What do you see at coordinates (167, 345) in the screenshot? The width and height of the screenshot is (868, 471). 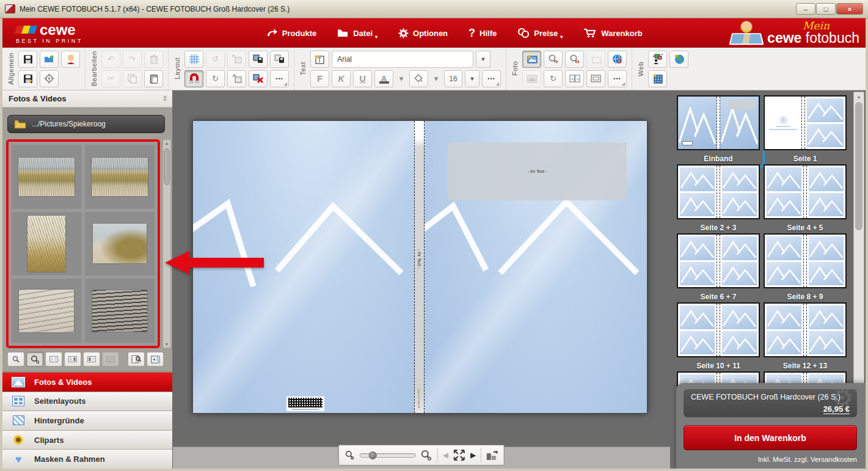 I see `scroll-down-icon: ▼` at bounding box center [167, 345].